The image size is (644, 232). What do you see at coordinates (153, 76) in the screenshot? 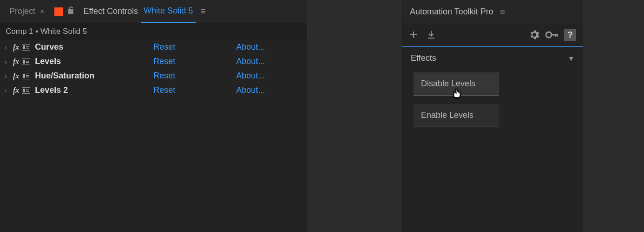
I see `effect-row: › fx Hue/Saturation Reset About...` at bounding box center [153, 76].